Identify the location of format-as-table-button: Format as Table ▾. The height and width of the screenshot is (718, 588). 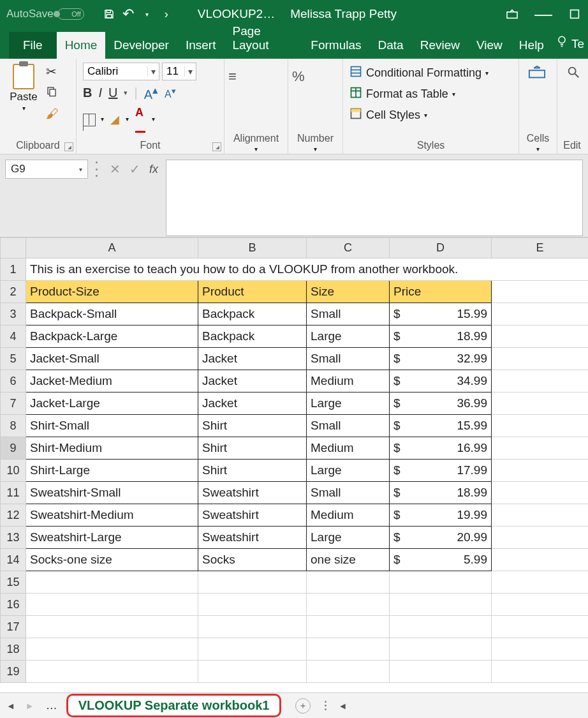
(419, 94).